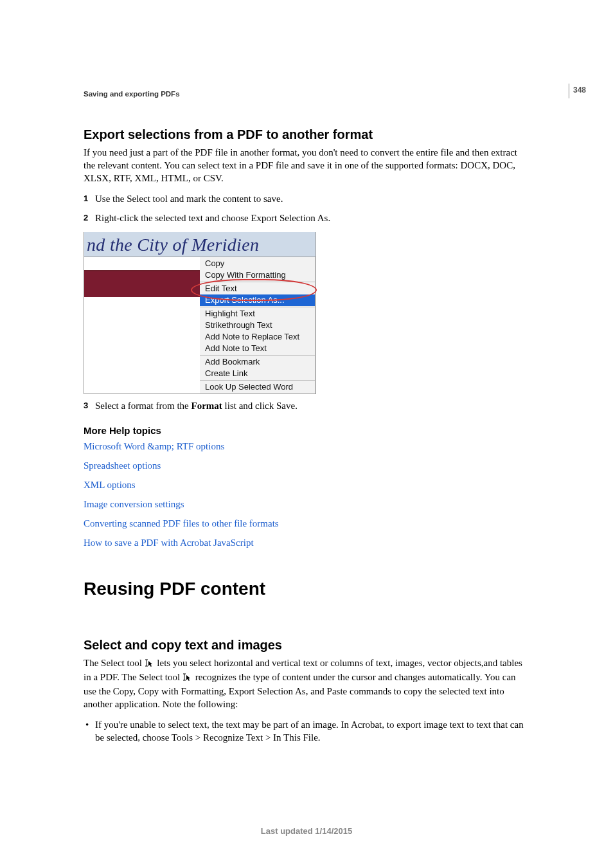 Image resolution: width=613 pixels, height=868 pixels. What do you see at coordinates (306, 94) in the screenshot?
I see `running-head: Saving and exporting PDFs` at bounding box center [306, 94].